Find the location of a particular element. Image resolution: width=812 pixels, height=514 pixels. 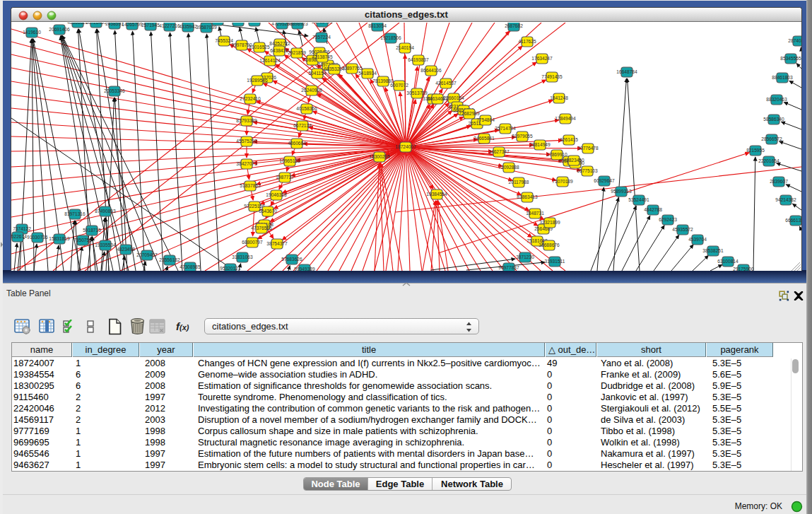

svg-text: 8813054 is located at coordinates (377, 25).